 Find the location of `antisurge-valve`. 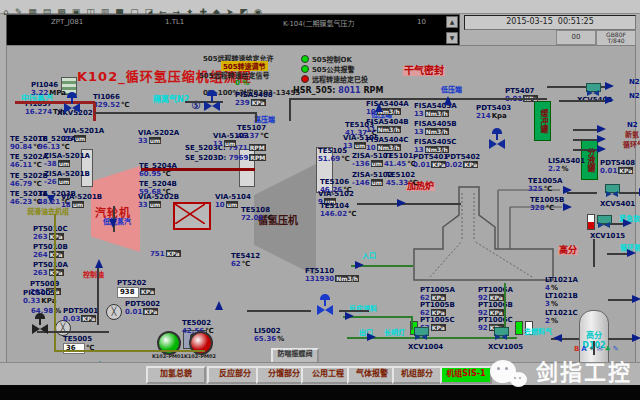

antisurge-valve is located at coordinates (326, 307).